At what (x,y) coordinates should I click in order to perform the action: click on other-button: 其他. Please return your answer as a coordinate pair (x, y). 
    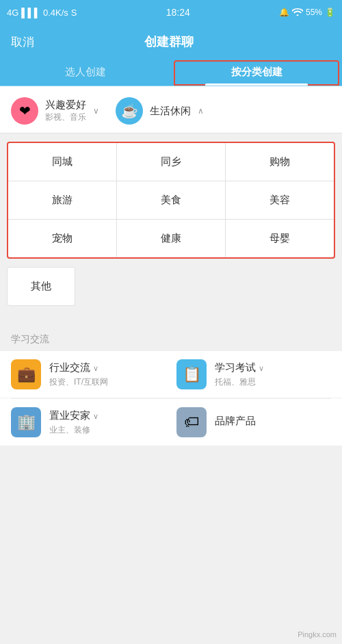
    Looking at the image, I should click on (41, 286).